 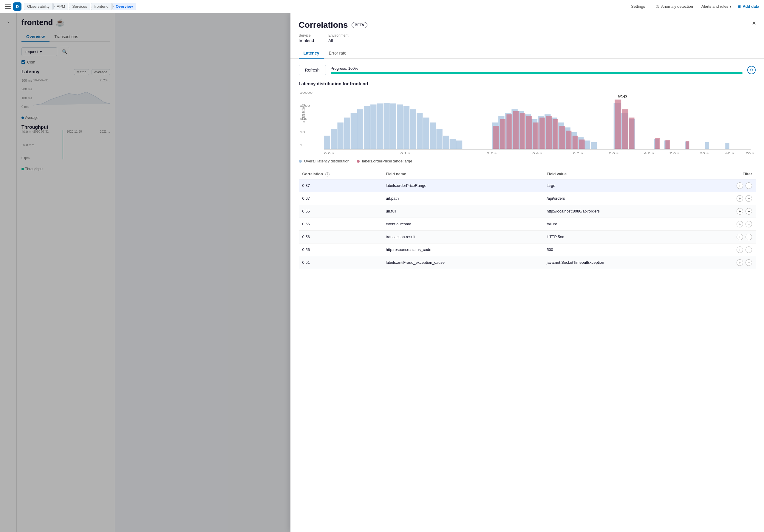 I want to click on tab-latency: Latency, so click(x=311, y=53).